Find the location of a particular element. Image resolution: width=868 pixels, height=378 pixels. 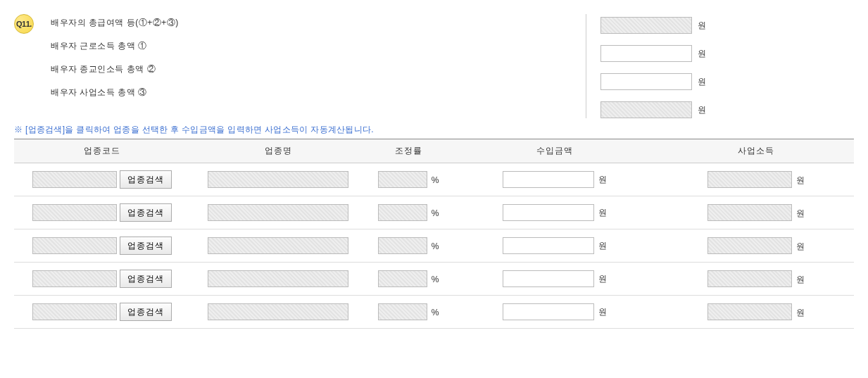

field-relig is located at coordinates (646, 82).